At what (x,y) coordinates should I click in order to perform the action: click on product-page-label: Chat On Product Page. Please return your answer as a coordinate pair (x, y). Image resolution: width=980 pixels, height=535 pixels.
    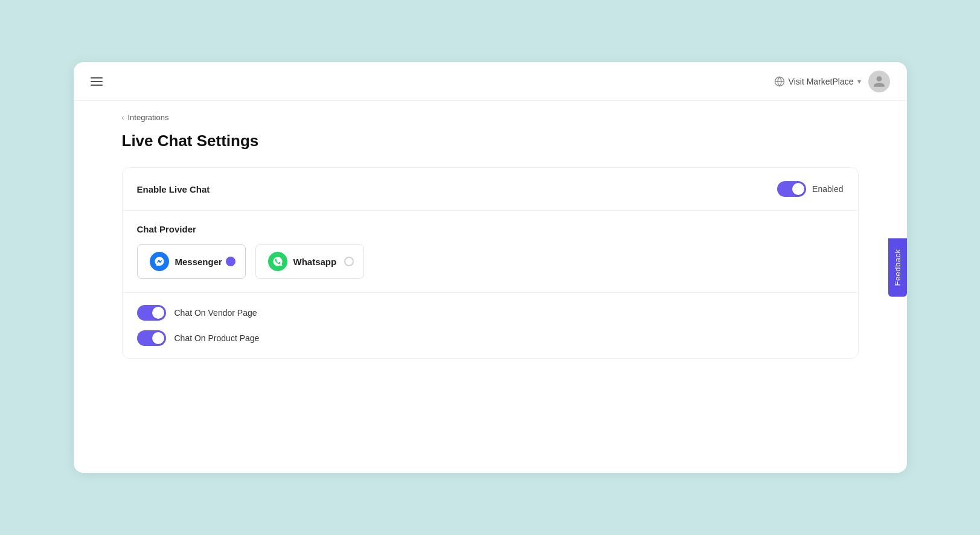
    Looking at the image, I should click on (217, 338).